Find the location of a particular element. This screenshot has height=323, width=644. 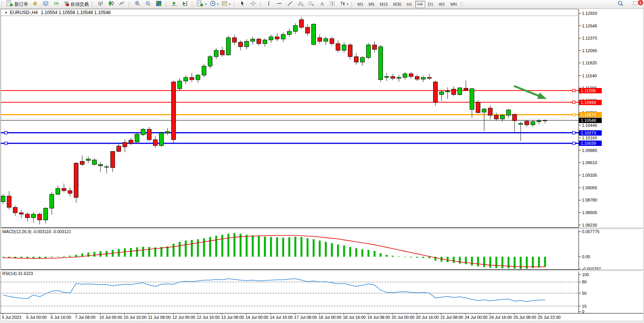

timeframe-w1-button: W1 is located at coordinates (442, 5).